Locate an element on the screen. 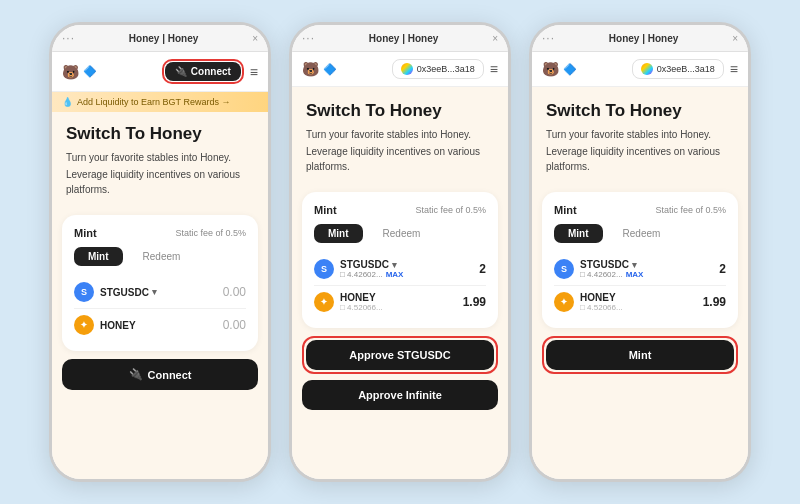 The height and width of the screenshot is (504, 800). token-left-stgusdc-1: S STGUSDC ▾ is located at coordinates (116, 292).